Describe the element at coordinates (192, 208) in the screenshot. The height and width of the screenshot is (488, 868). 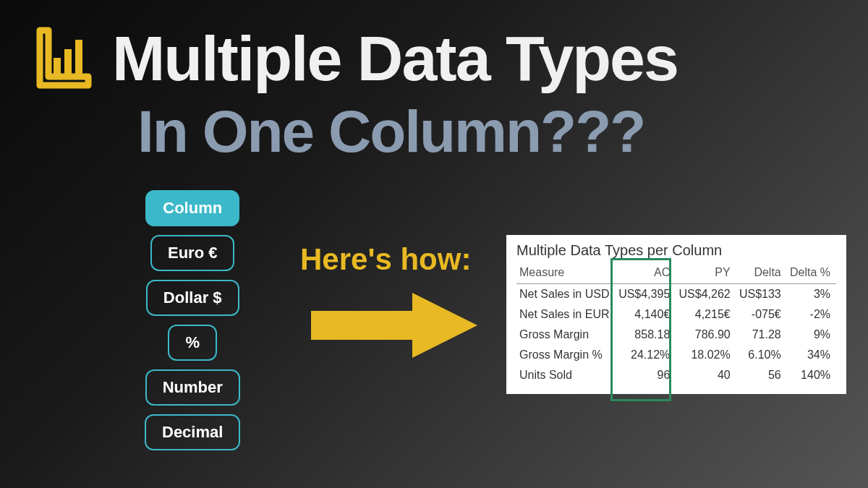
I see `chip-column: Column` at that location.